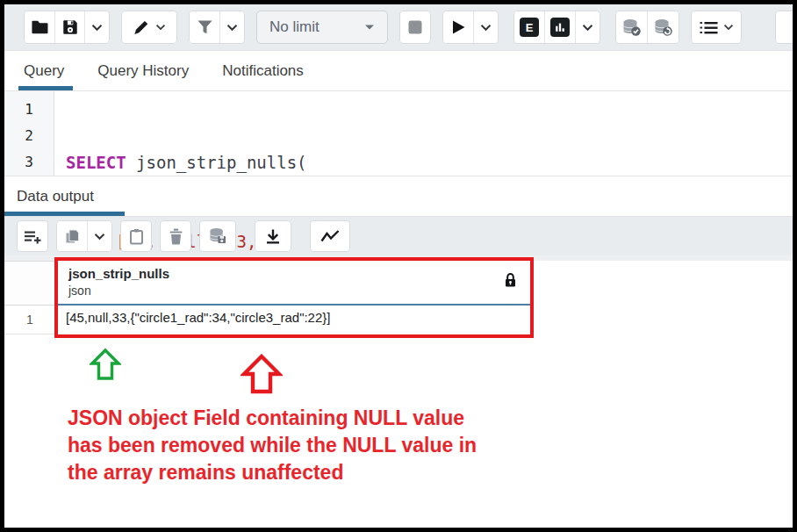 This screenshot has width=797, height=532. I want to click on tab-data-output: Data output, so click(49, 197).